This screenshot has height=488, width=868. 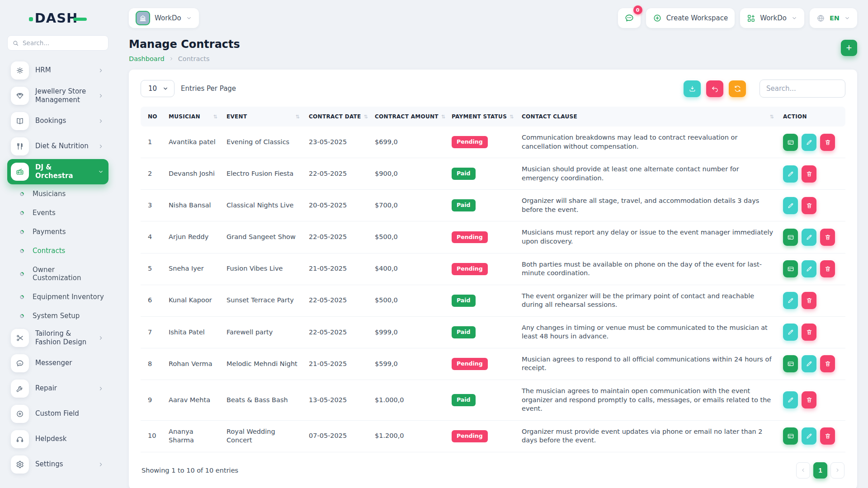 What do you see at coordinates (31, 19) in the screenshot?
I see `logo-dot-icon` at bounding box center [31, 19].